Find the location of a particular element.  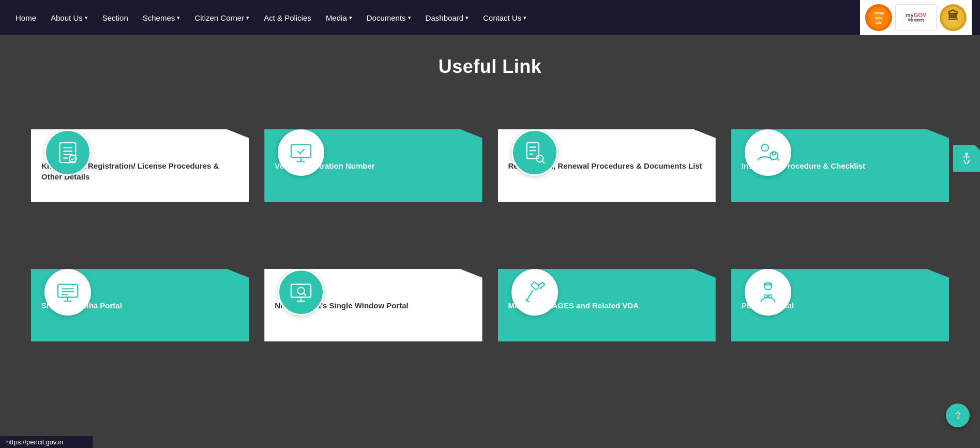

card-icon-circle-minimum-wages is located at coordinates (535, 292).